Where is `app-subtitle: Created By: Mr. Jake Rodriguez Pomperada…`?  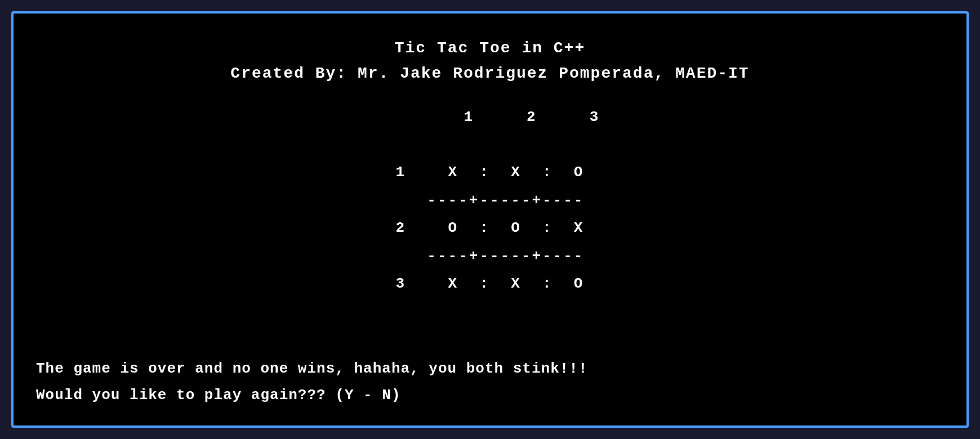 app-subtitle: Created By: Mr. Jake Rodriguez Pomperada… is located at coordinates (490, 74).